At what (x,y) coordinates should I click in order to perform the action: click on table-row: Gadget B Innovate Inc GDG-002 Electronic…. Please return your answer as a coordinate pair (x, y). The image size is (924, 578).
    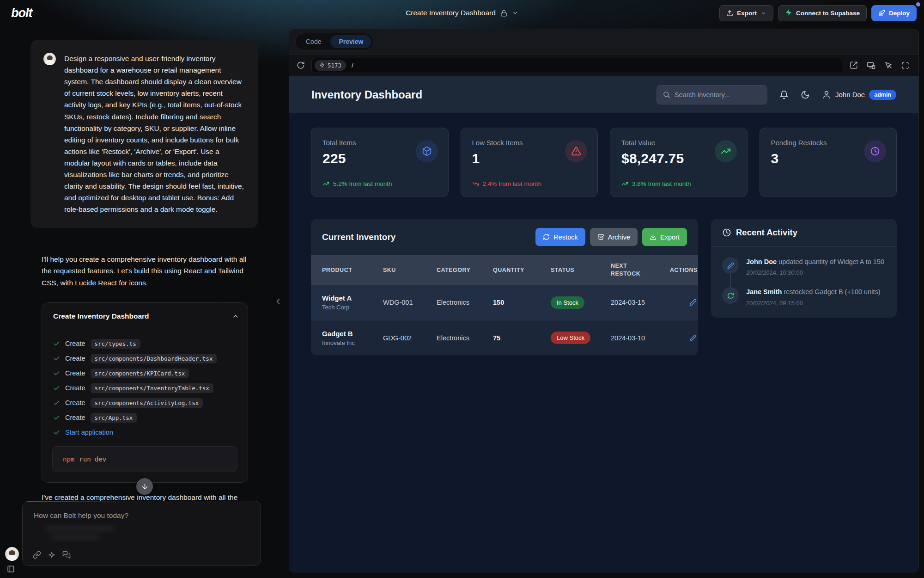
    Looking at the image, I should click on (505, 338).